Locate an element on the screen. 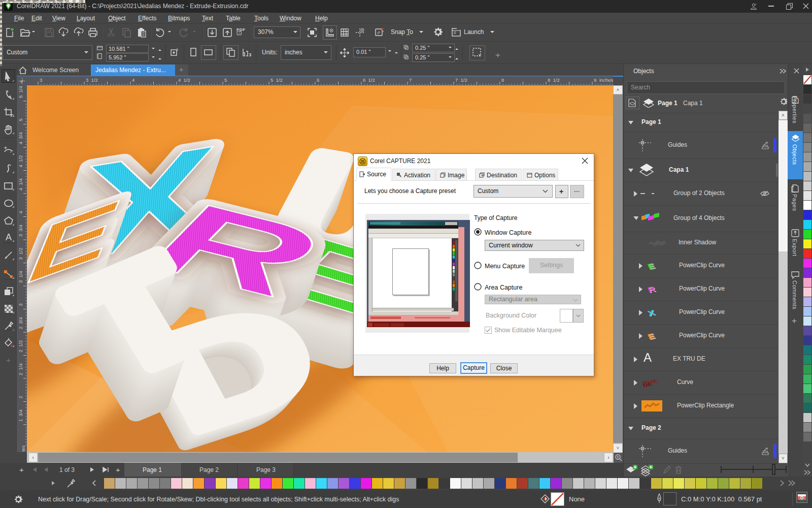 The image size is (812, 508). svg-text: 6 1/2 is located at coordinates (369, 80).